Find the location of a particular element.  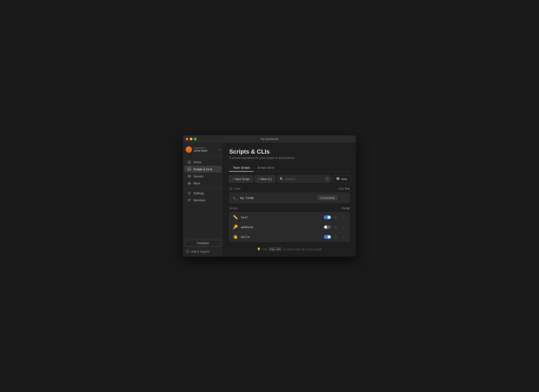

script-more-webhook: ⋮ is located at coordinates (343, 227).